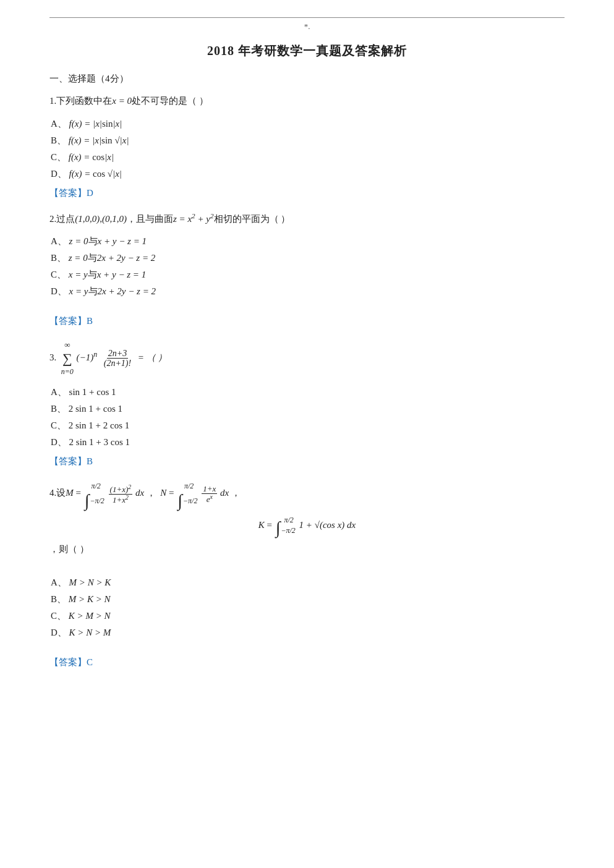 The width and height of the screenshot is (614, 868). I want to click on q3-sum-sigma: ∑, so click(67, 359).